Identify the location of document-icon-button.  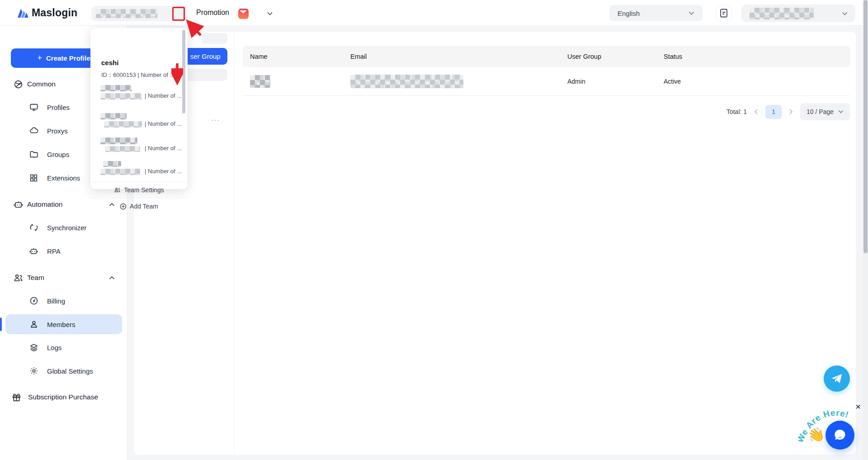
(724, 13).